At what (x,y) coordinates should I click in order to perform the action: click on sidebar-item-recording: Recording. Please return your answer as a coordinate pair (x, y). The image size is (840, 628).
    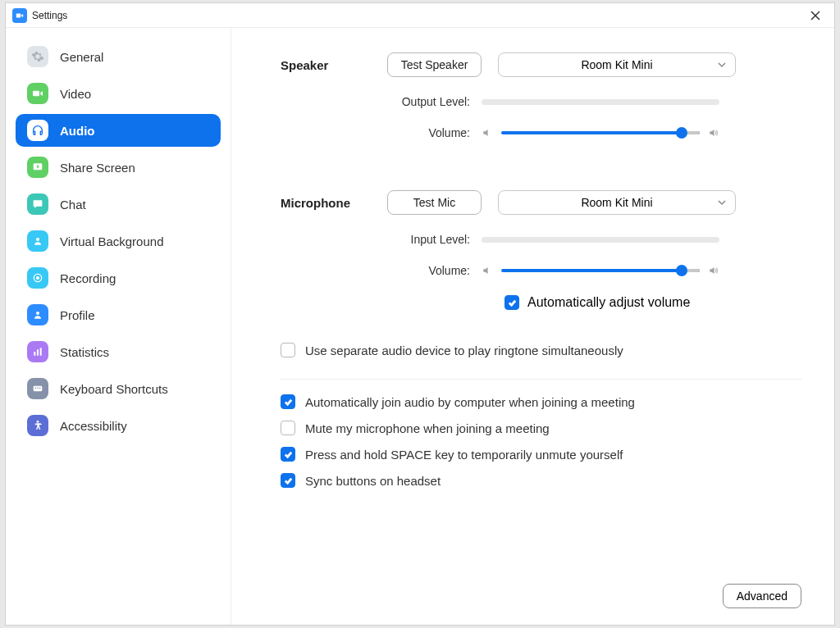
    Looking at the image, I should click on (118, 278).